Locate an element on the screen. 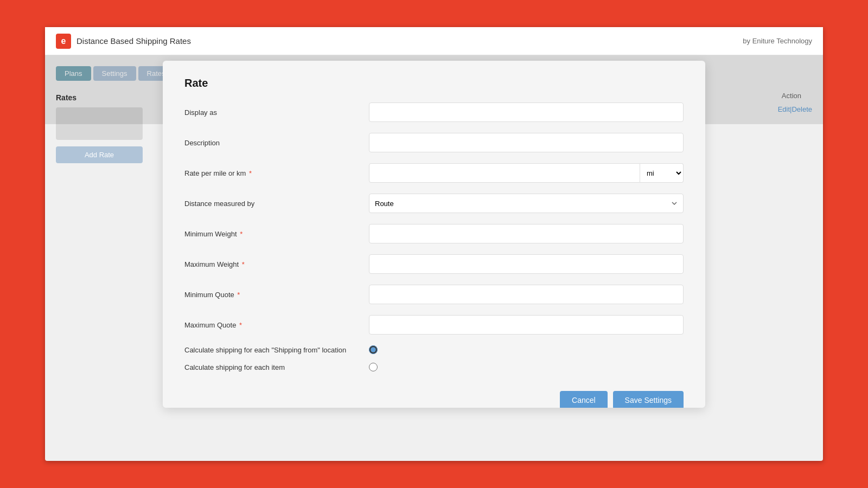 This screenshot has height=488, width=868. app-body: Plans Settings Rates Rates Add Rate Acti… is located at coordinates (434, 90).